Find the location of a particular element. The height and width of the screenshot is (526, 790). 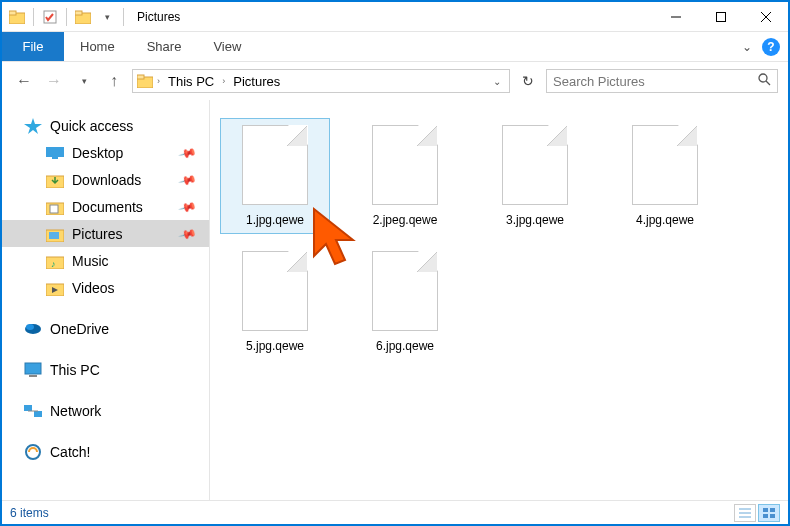

sidebar-item-pictures: Pictures 📌 is located at coordinates (106, 234).